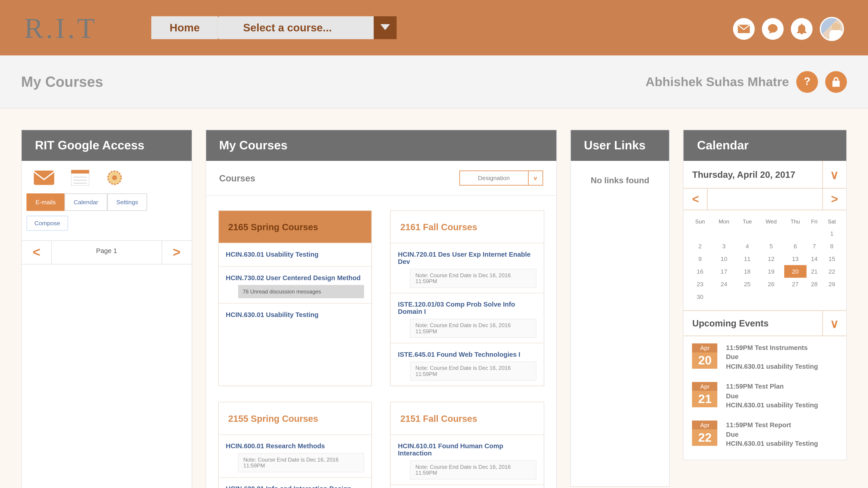 The width and height of the screenshot is (868, 488). I want to click on calendar-day: 26, so click(771, 284).